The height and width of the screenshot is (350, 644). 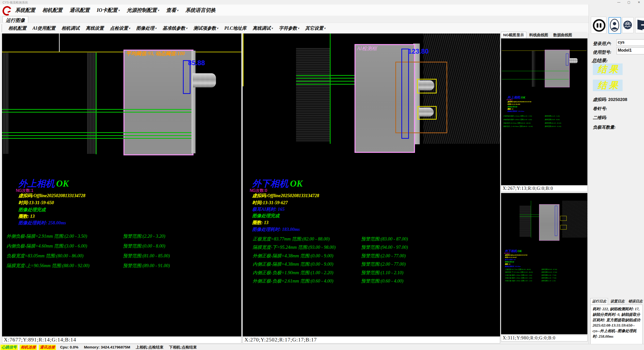 What do you see at coordinates (600, 118) in the screenshot?
I see `qr-code-label: 二维码:` at bounding box center [600, 118].